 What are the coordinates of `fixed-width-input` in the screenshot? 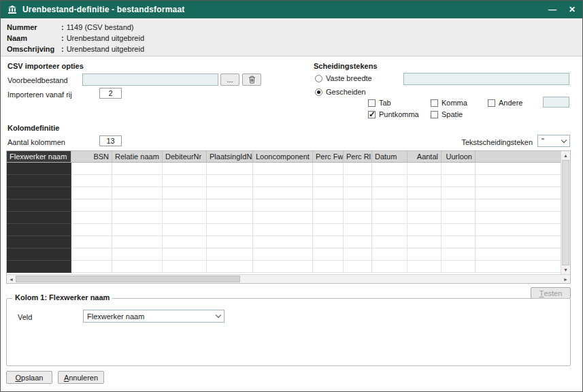 It's located at (486, 79).